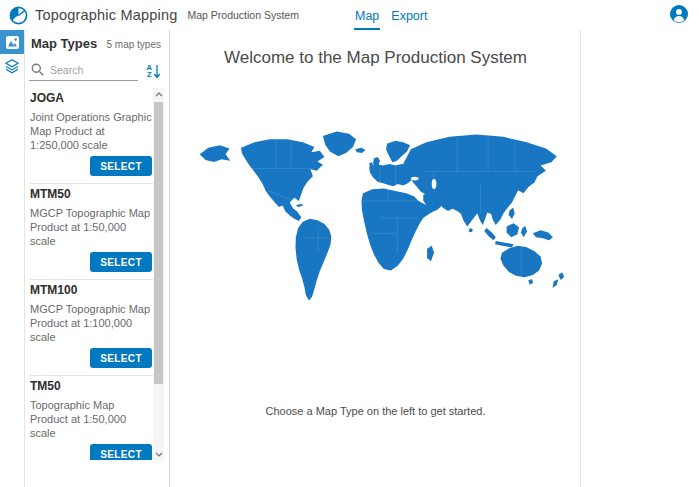  Describe the element at coordinates (85, 70) in the screenshot. I see `search-input` at that location.